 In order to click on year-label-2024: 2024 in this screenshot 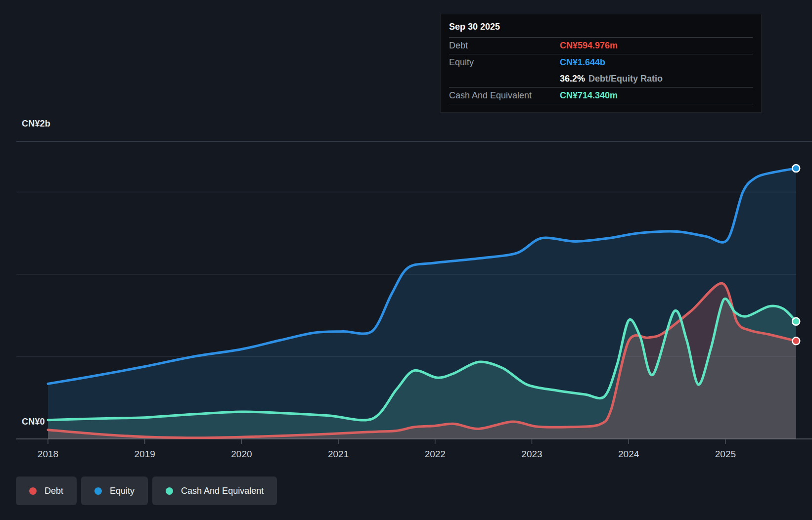, I will do `click(629, 454)`.